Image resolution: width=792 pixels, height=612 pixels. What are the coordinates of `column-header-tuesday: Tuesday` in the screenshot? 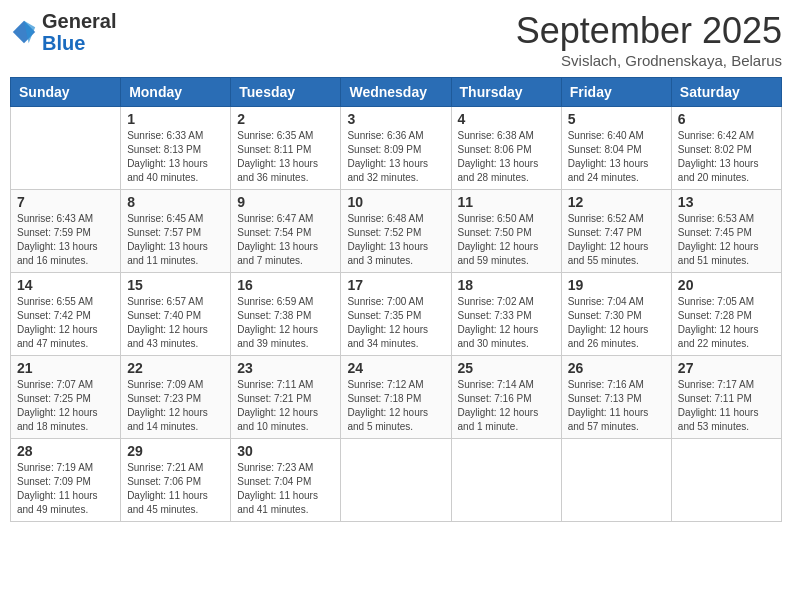 It's located at (286, 92).